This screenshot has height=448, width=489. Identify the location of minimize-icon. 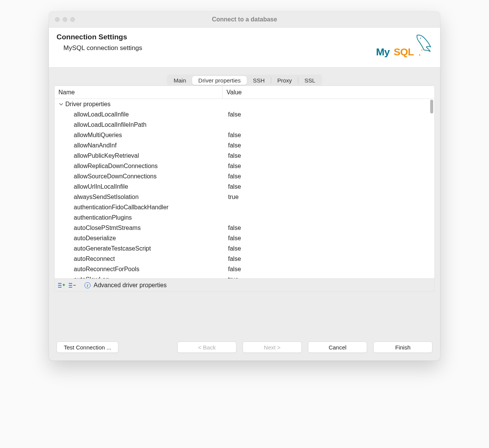
(65, 19).